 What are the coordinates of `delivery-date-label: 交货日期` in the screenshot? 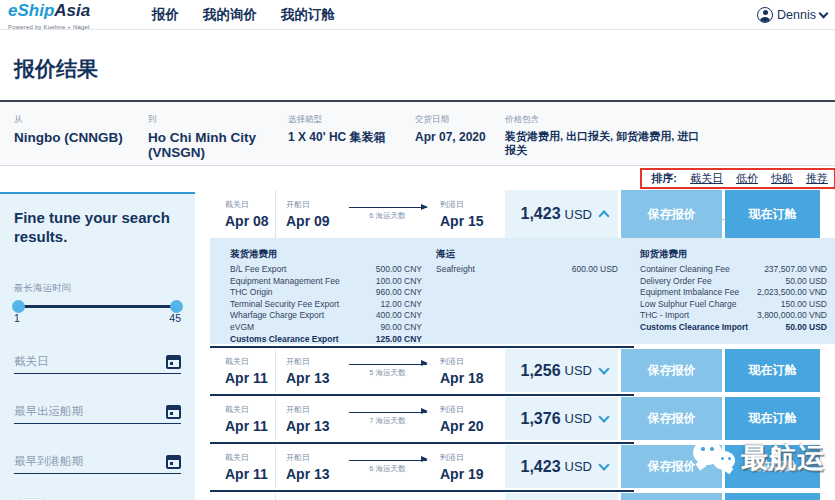 It's located at (450, 120).